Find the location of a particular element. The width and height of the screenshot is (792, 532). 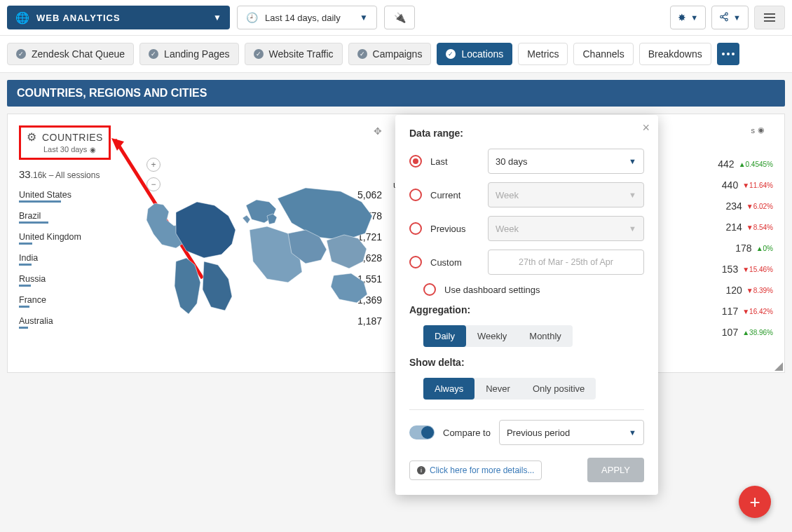

top-bar: 🌐 WEB ANALYTICS ▼ 🕘 Last 14 days, daily … is located at coordinates (396, 18).